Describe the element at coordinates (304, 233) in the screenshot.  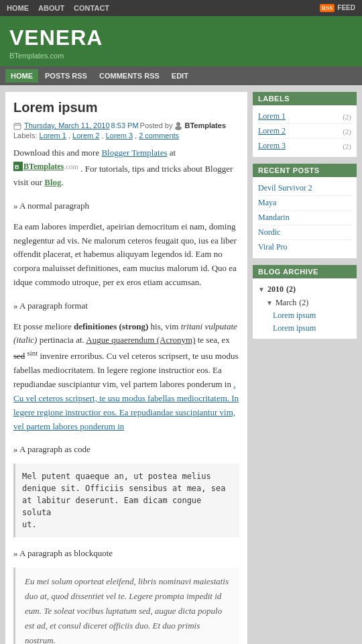
I see `recent-post-3: Nordic` at that location.